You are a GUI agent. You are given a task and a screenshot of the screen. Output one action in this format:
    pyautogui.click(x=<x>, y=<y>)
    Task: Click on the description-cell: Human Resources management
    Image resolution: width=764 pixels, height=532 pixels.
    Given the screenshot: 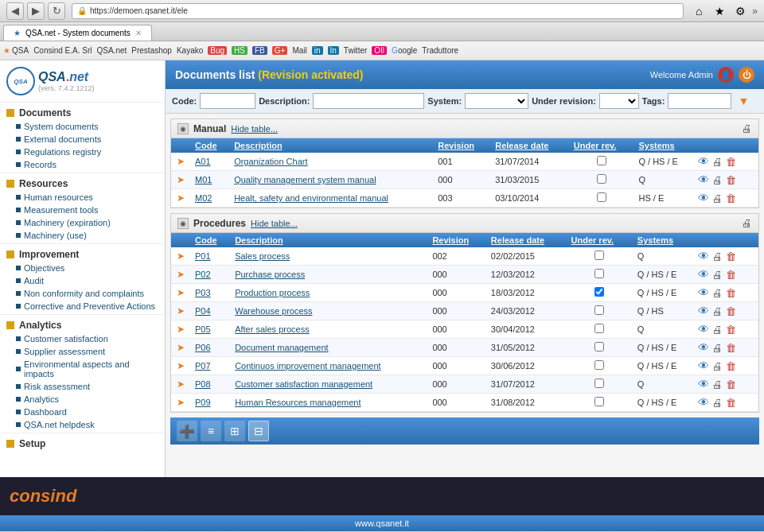 What is the action you would take?
    pyautogui.click(x=329, y=402)
    